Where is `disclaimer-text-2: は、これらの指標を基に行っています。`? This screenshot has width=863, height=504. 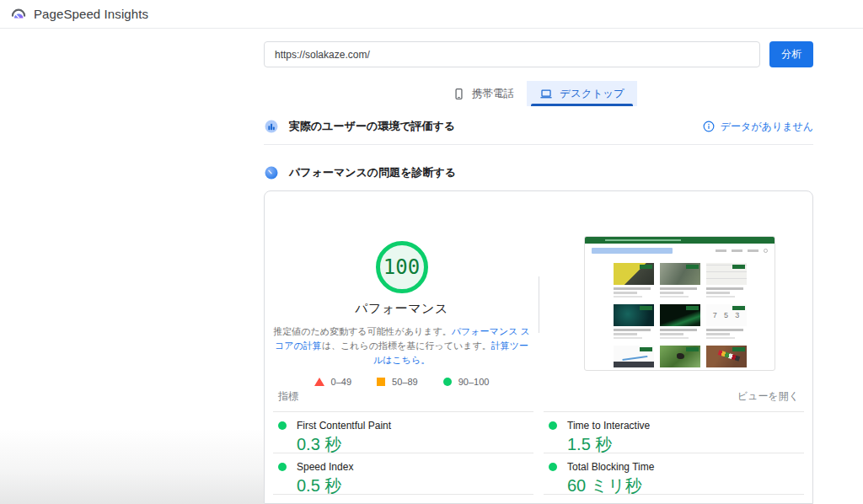 disclaimer-text-2: は、これらの指標を基に行っています。 is located at coordinates (406, 346).